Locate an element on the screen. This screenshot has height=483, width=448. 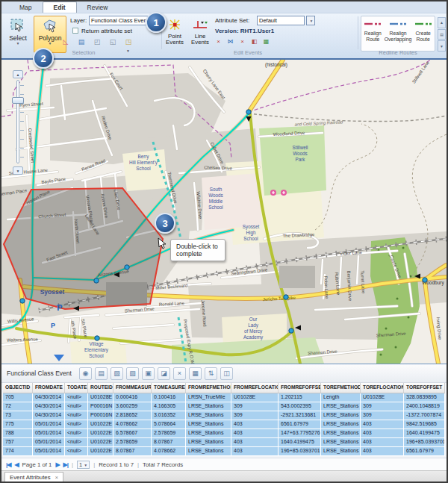
panel-header: Functional Class Event ◉▤▧▨▣◪×▦⇅◫ is located at coordinates (224, 373).